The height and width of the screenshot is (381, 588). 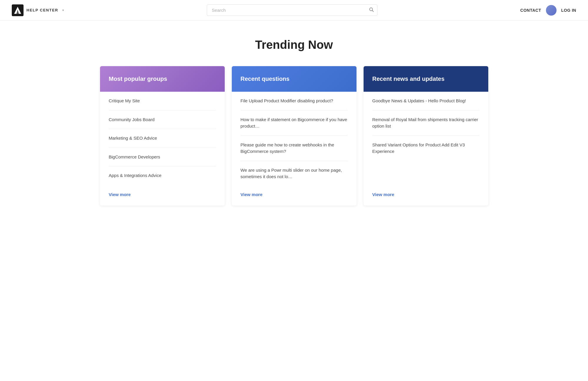 I want to click on list-item: Goodbye News & Updates - Hello Product B…, so click(x=426, y=101).